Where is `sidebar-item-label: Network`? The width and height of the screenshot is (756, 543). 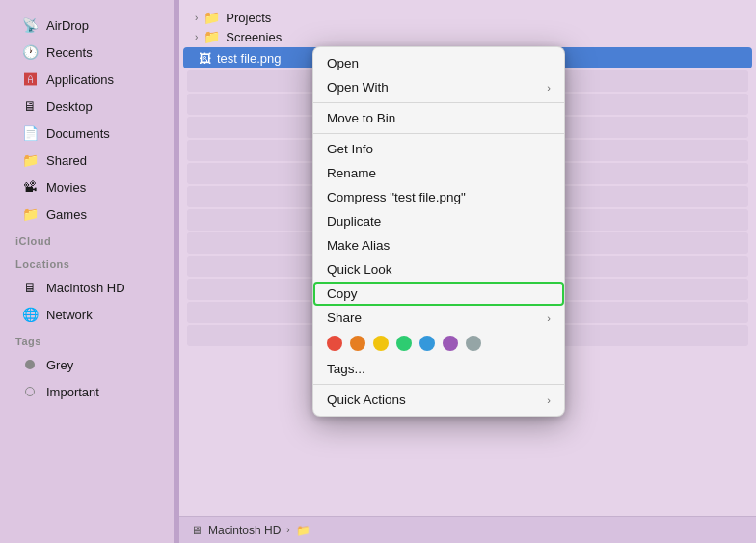 sidebar-item-label: Network is located at coordinates (69, 314).